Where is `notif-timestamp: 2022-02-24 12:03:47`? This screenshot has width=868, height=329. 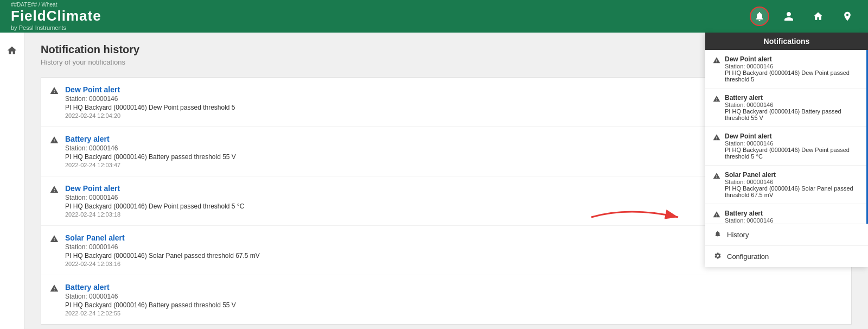 notif-timestamp: 2022-02-24 12:03:47 is located at coordinates (151, 165).